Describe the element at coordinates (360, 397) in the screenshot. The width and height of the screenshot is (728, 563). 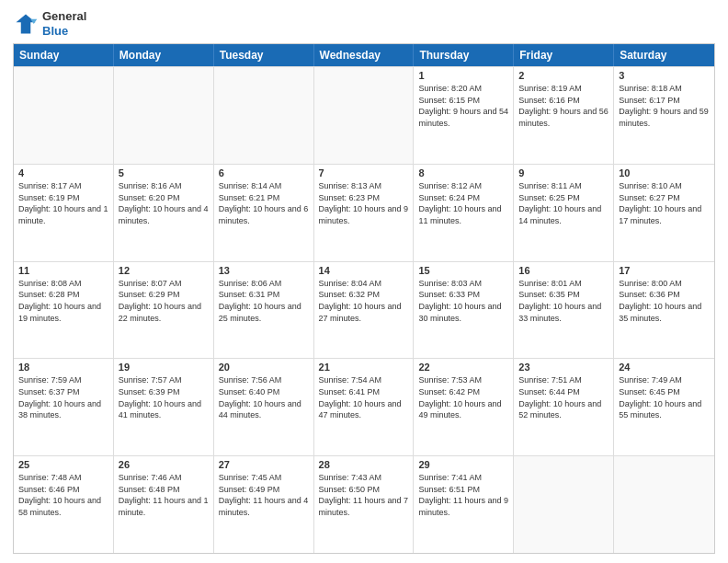
I see `sun-info: Sunrise: 7:54 AMSunset: 6:41 PMDaylight:…` at that location.